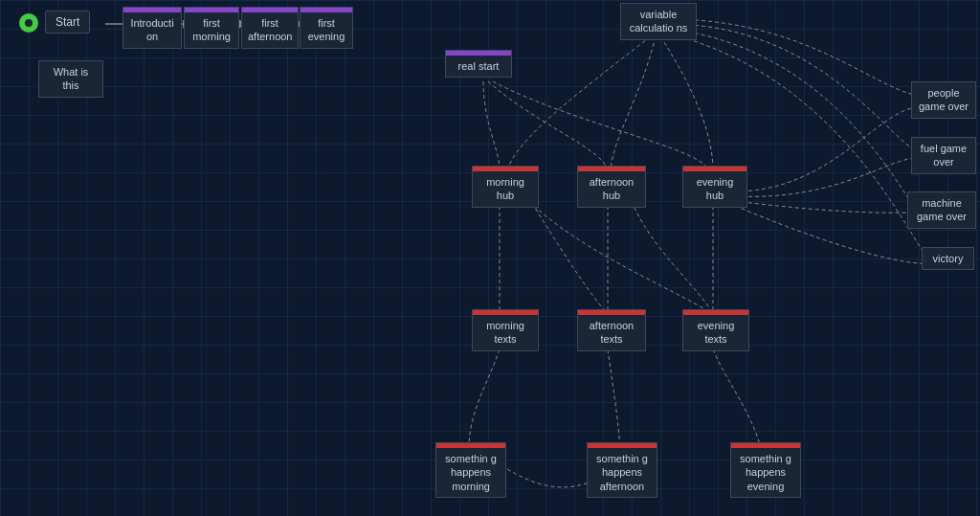 Image resolution: width=980 pixels, height=516 pixels. Describe the element at coordinates (612, 190) in the screenshot. I see `afternoon-hub-label: afternoon hub` at that location.